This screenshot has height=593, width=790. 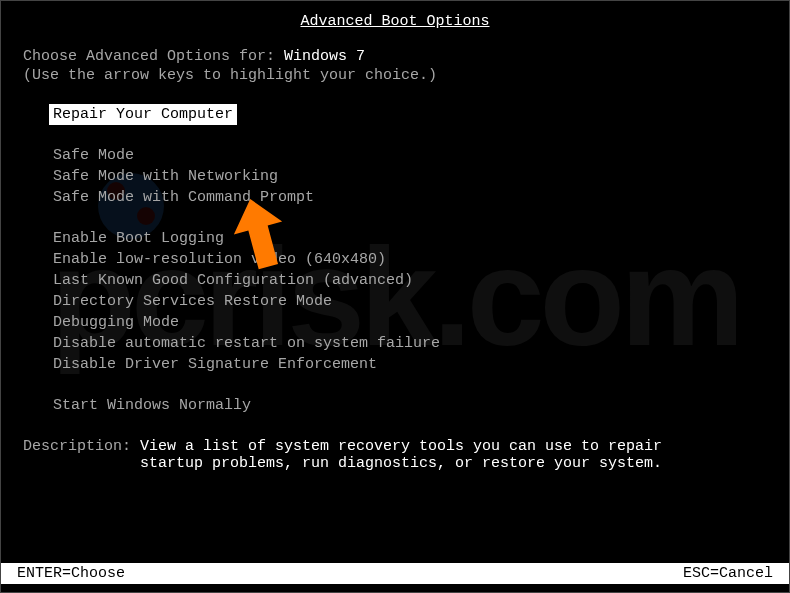 What do you see at coordinates (395, 56) in the screenshot?
I see `prompt-line: Choose Advanced Options for: Windows 7` at bounding box center [395, 56].